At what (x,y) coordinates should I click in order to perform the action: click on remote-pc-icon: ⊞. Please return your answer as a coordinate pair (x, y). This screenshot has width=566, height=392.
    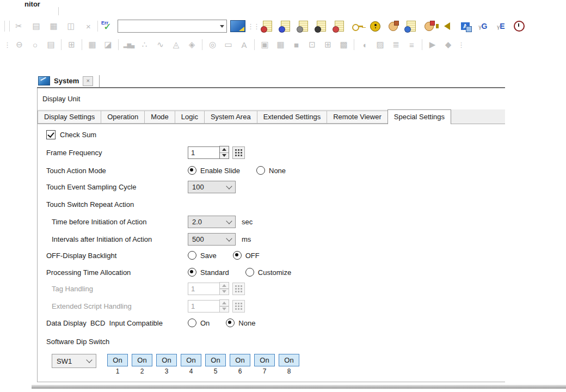
    Looking at the image, I should click on (328, 45).